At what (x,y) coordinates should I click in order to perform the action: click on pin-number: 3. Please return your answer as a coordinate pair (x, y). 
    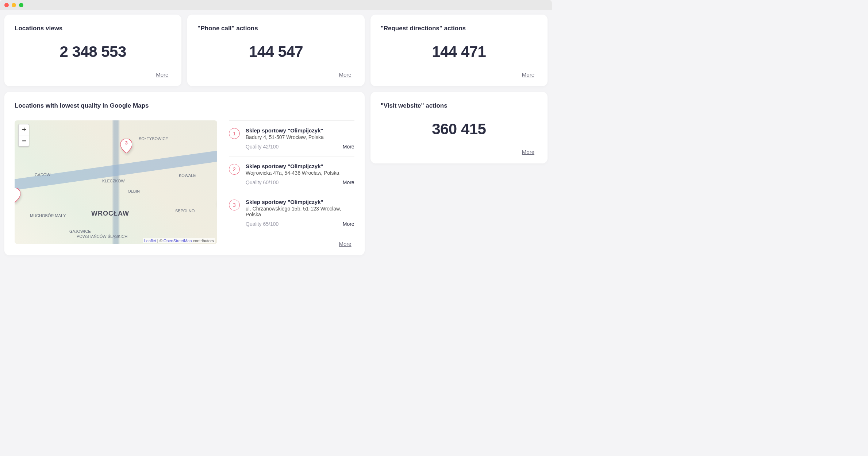
    Looking at the image, I should click on (126, 143).